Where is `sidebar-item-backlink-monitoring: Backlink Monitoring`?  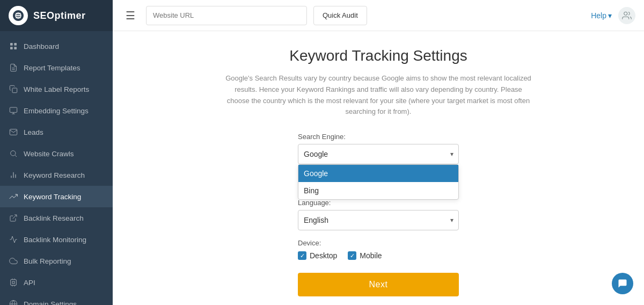
sidebar-item-backlink-monitoring: Backlink Monitoring is located at coordinates (56, 239).